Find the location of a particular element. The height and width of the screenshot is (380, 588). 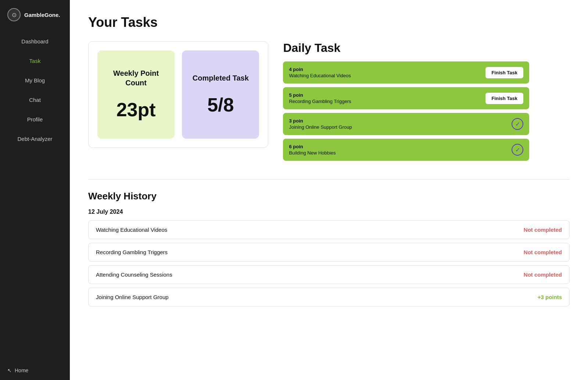

history-item-3-status: Not completed is located at coordinates (543, 274).